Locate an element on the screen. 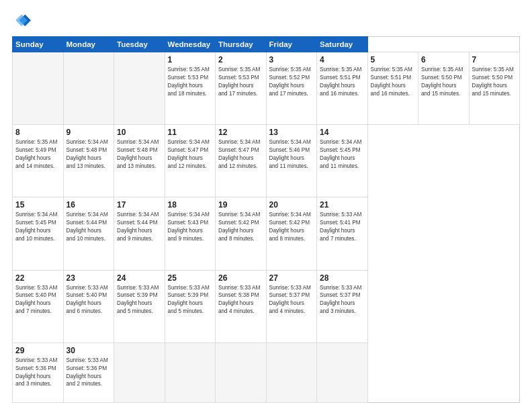  day-number: 30 is located at coordinates (89, 351).